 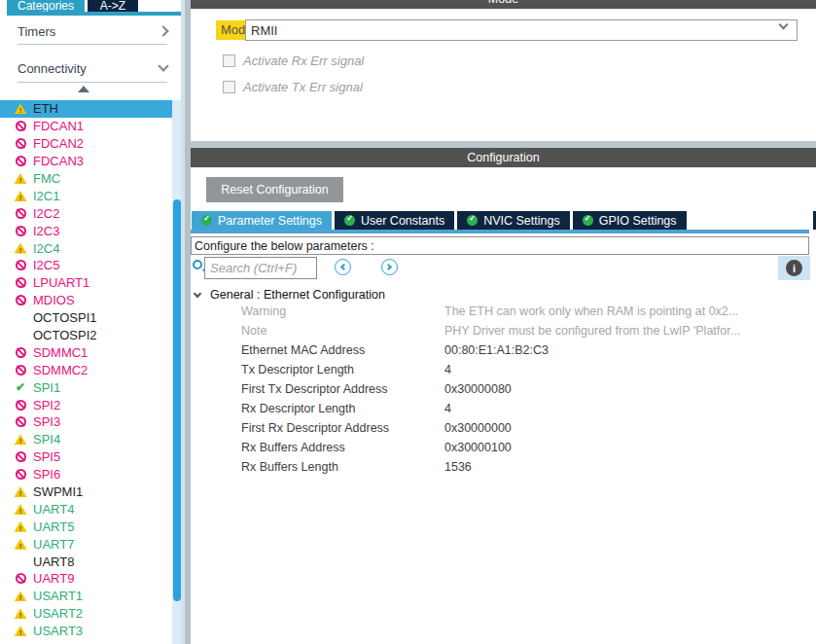 What do you see at coordinates (514, 220) in the screenshot?
I see `tab-nvic-settings: NVIC Settings` at bounding box center [514, 220].